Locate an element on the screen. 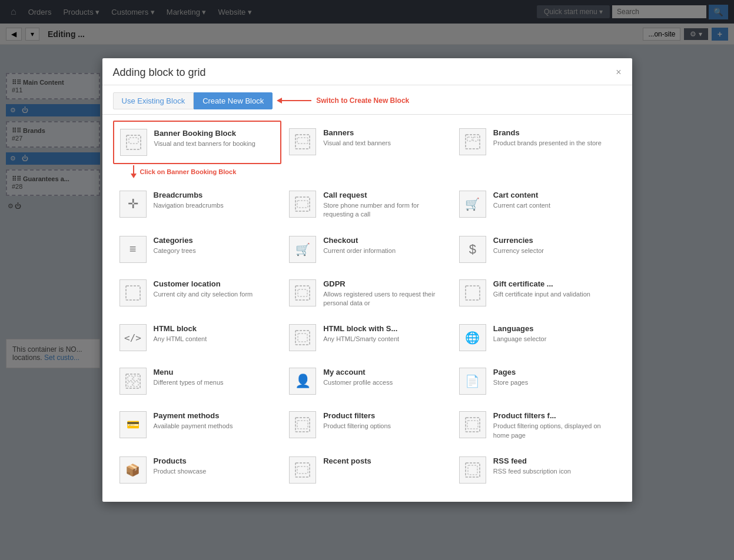 This screenshot has height=560, width=734. block-desc-customer-location: Current city and city selection form is located at coordinates (204, 294).